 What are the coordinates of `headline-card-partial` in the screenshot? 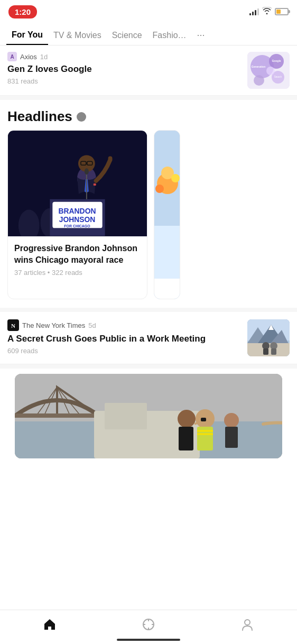 It's located at (167, 215).